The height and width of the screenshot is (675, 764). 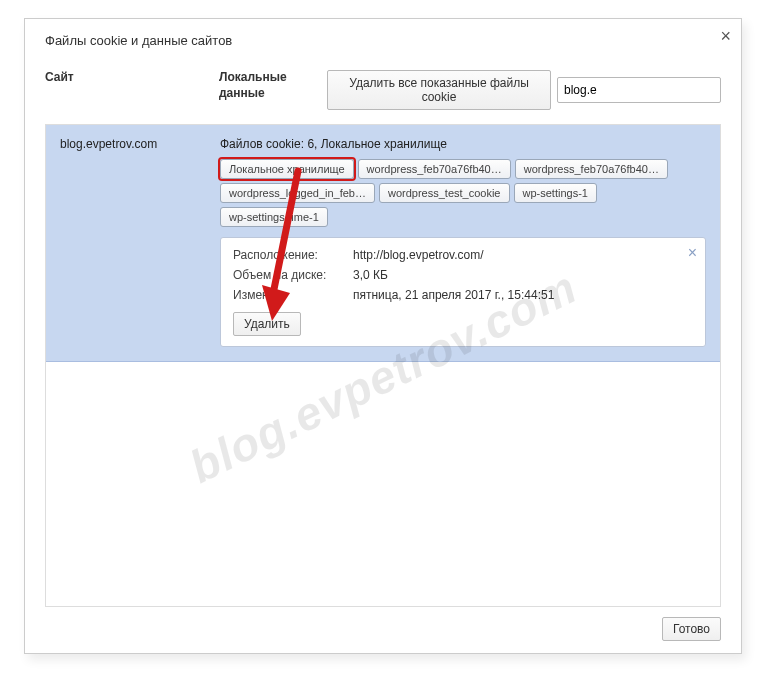 I want to click on chip-row-2: wordpress_logged_in_feb… wordpress_test_…, so click(x=463, y=205).